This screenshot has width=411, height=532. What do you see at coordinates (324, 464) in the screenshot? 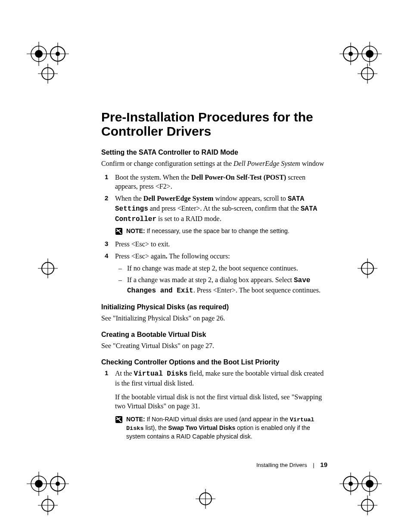
I see `page-number: 19` at bounding box center [324, 464].